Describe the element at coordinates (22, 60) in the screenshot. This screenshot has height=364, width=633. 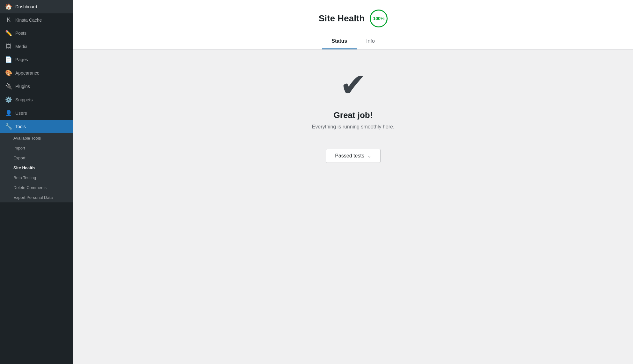
I see `sidebar-label-pages: Pages` at that location.